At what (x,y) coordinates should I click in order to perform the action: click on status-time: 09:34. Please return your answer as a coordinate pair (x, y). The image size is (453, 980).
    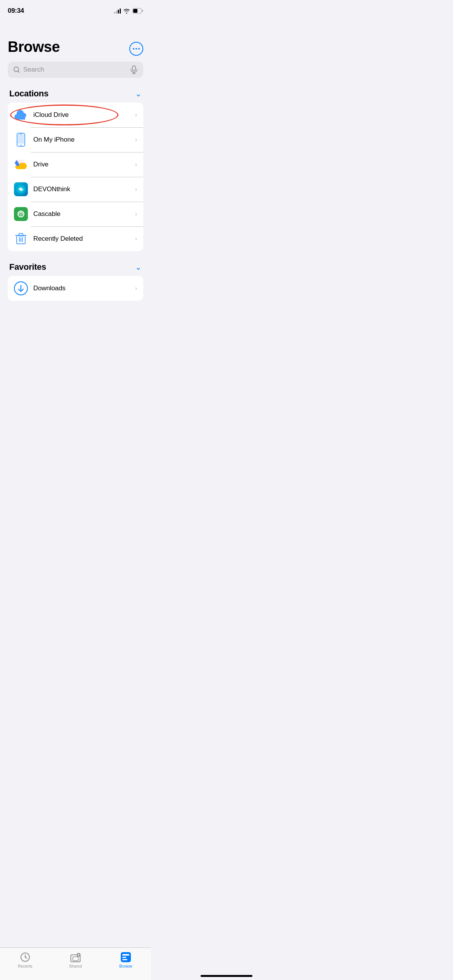
    Looking at the image, I should click on (16, 11).